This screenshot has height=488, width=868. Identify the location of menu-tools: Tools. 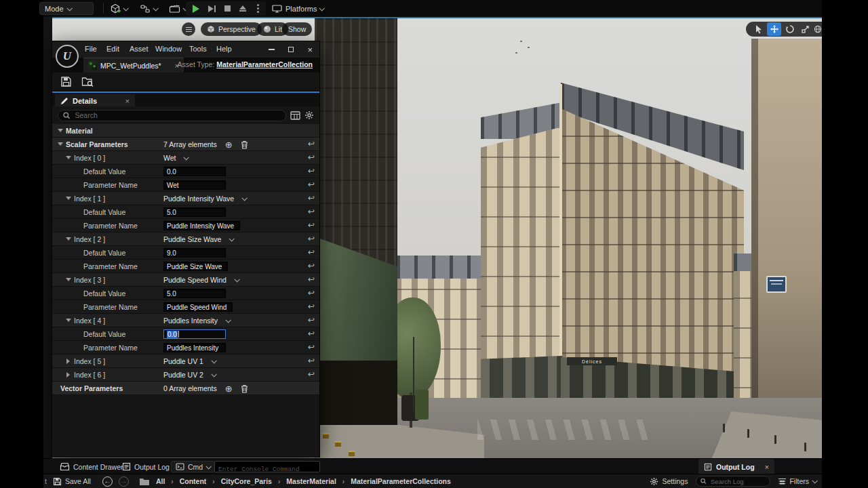
(198, 49).